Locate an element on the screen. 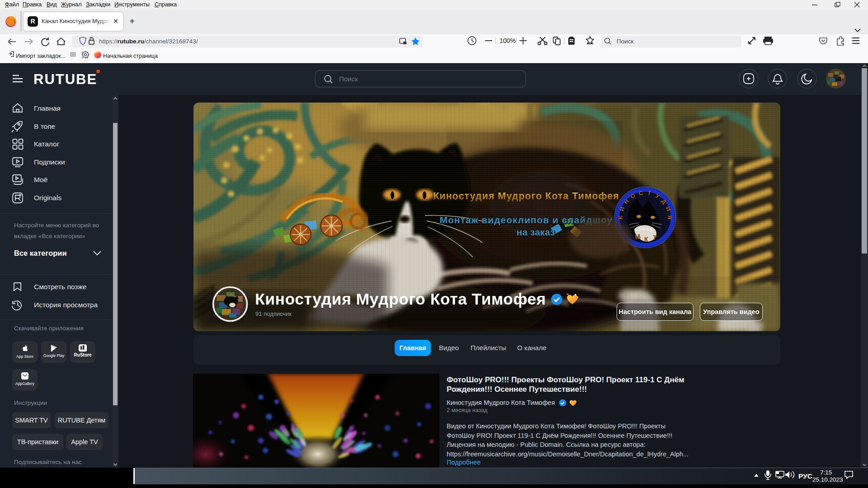  svg-text: 25.10.2023 is located at coordinates (828, 480).